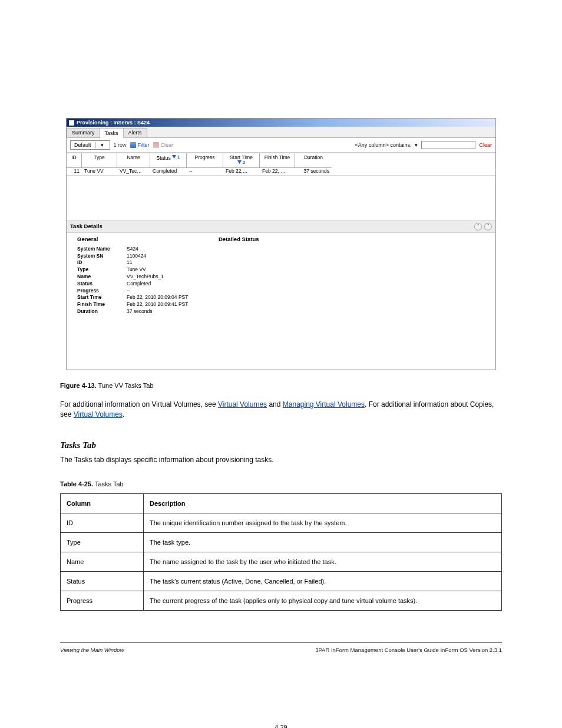  What do you see at coordinates (488, 226) in the screenshot?
I see `expand-down-icon: ˅` at bounding box center [488, 226].